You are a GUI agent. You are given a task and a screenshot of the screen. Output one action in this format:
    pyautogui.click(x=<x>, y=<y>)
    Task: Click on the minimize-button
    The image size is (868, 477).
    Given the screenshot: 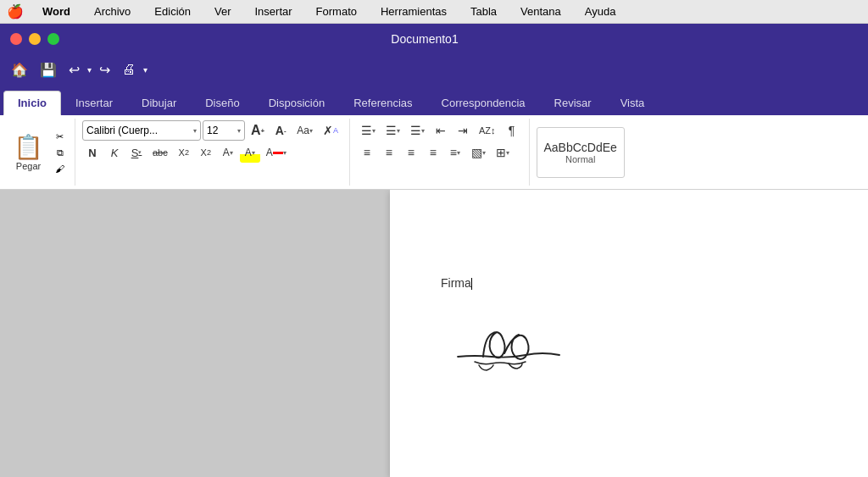 What is the action you would take?
    pyautogui.click(x=35, y=39)
    